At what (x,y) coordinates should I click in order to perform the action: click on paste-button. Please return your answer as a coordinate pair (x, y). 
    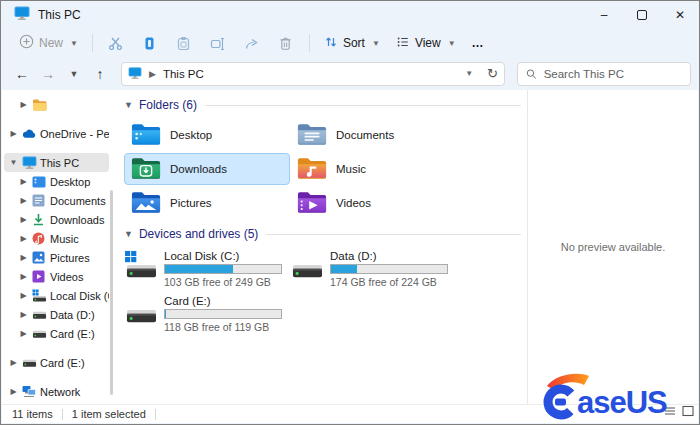
    Looking at the image, I should click on (184, 43).